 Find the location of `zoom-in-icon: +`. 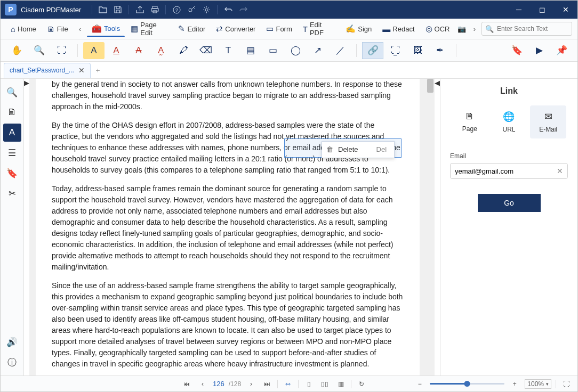

zoom-in-icon: + is located at coordinates (515, 384).